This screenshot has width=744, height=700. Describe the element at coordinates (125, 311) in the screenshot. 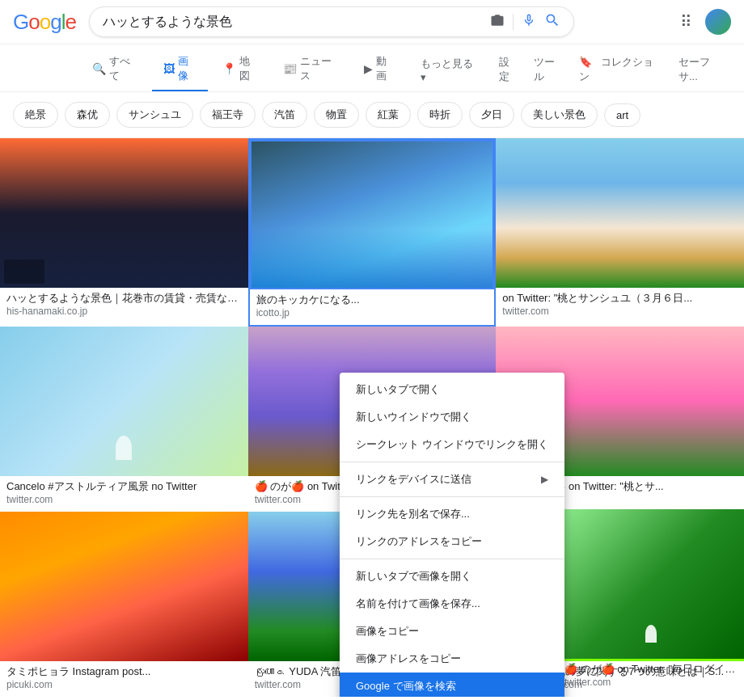

I see `image-source-1: his-hanamaki.co.jp` at that location.